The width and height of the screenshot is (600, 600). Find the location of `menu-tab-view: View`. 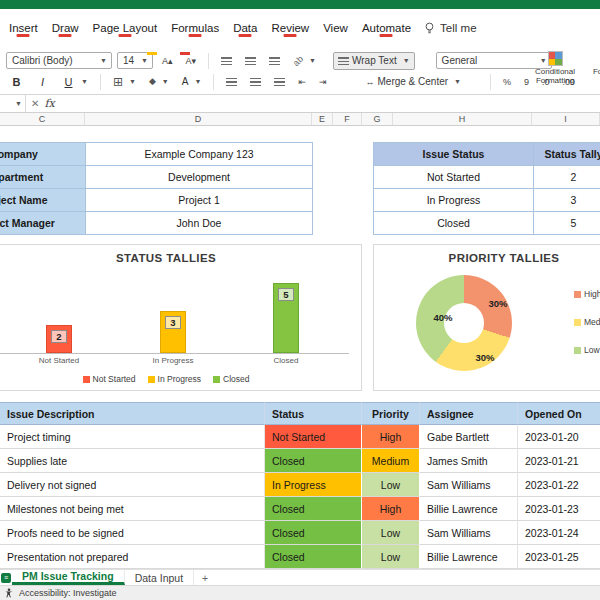

menu-tab-view: View is located at coordinates (336, 28).